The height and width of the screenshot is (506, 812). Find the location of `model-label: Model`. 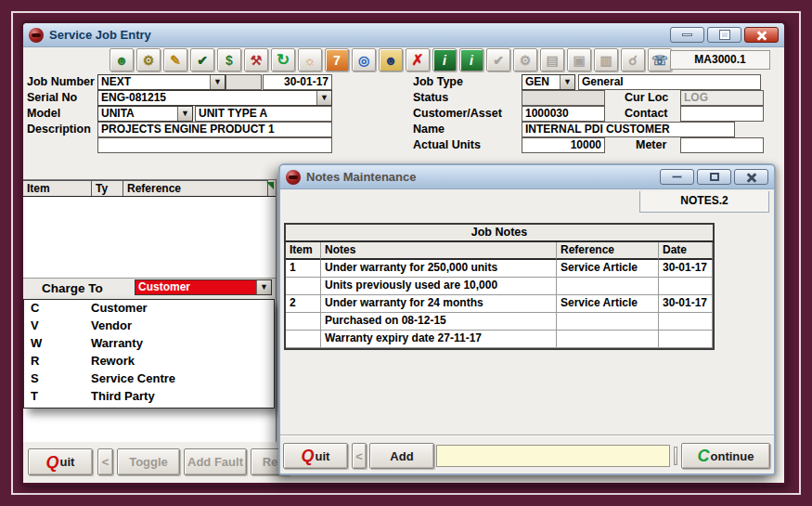

model-label: Model is located at coordinates (44, 113).